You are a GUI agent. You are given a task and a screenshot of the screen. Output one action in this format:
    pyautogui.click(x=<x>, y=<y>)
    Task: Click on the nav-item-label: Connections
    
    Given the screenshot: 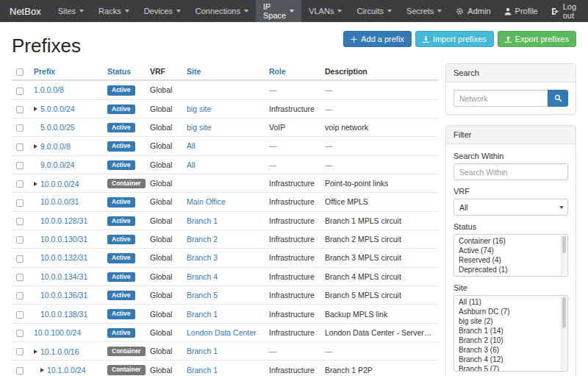 What is the action you would take?
    pyautogui.click(x=218, y=11)
    